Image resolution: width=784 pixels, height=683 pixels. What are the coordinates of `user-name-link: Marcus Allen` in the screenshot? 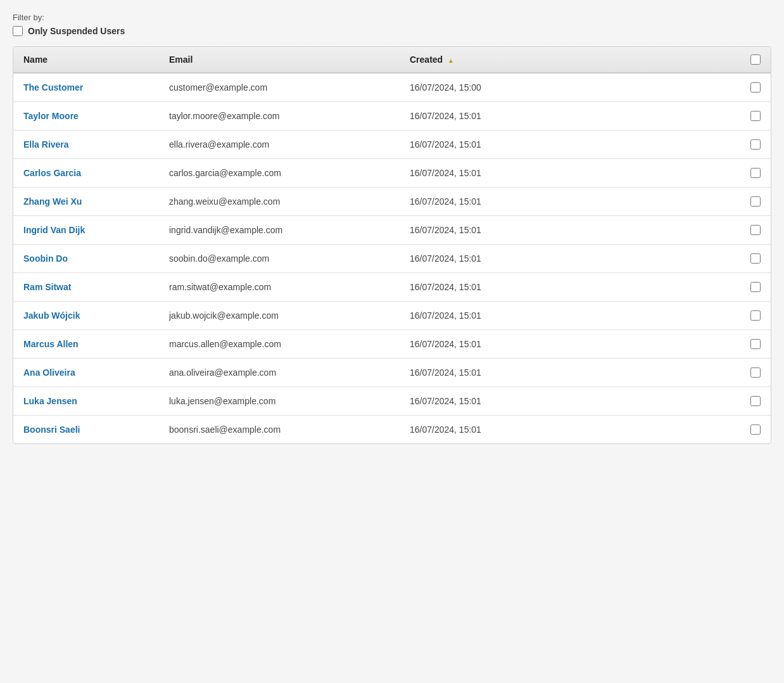 It's located at (51, 344).